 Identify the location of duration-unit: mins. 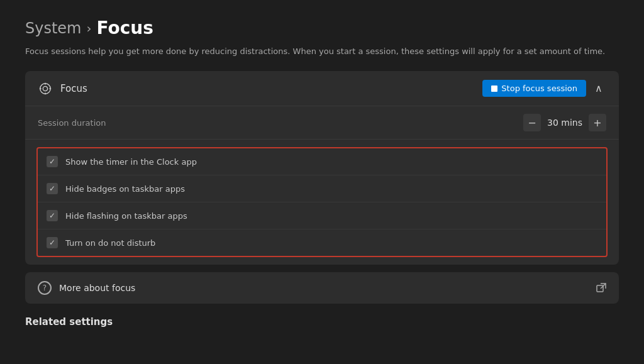
(572, 123).